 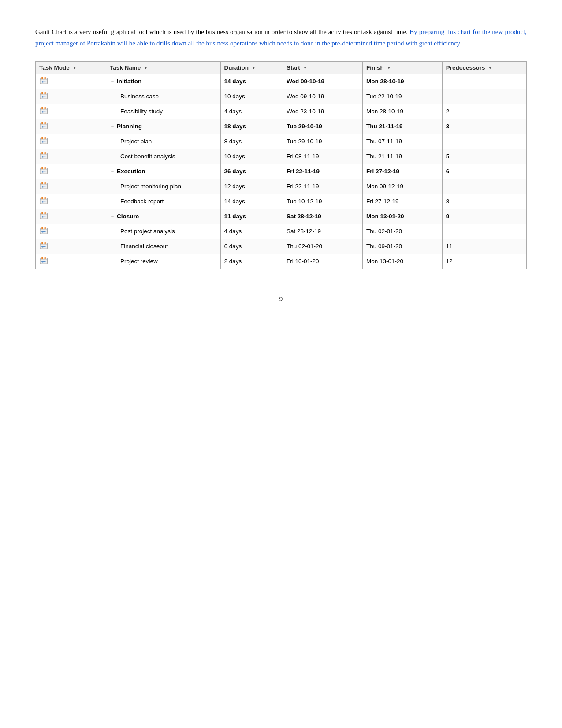 I want to click on col-header-duration: Duration ▼, so click(x=252, y=68).